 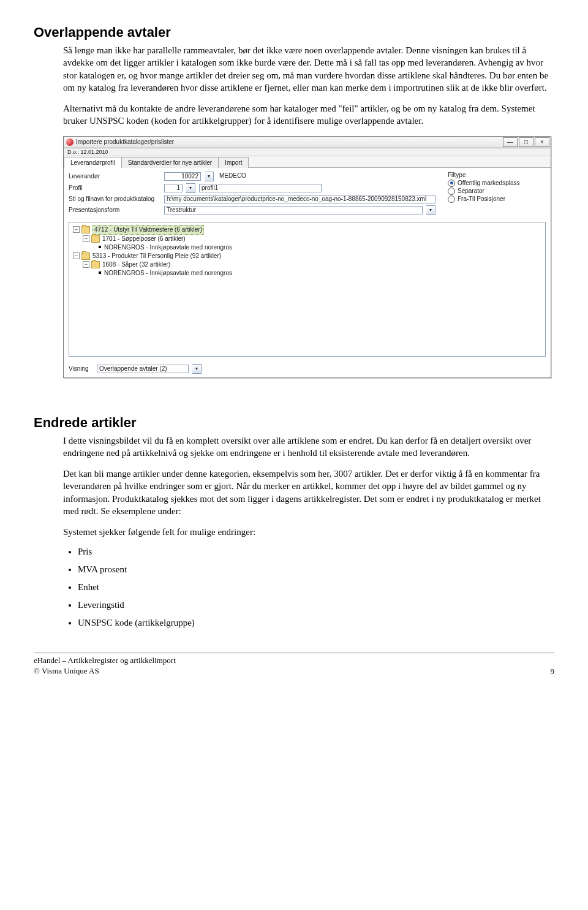 What do you see at coordinates (326, 176) in the screenshot?
I see `leverandor-name: MEDECO` at bounding box center [326, 176].